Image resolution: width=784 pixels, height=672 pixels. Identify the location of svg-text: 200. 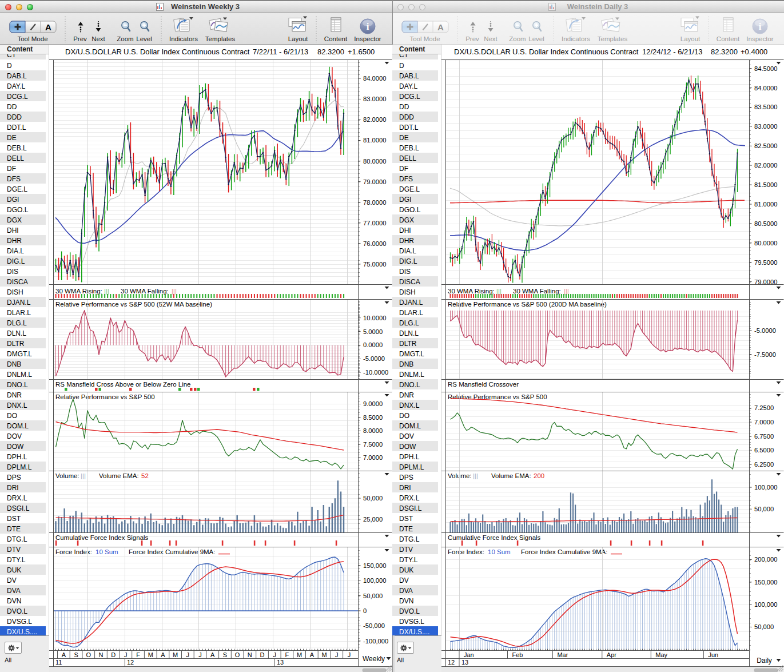
(539, 476).